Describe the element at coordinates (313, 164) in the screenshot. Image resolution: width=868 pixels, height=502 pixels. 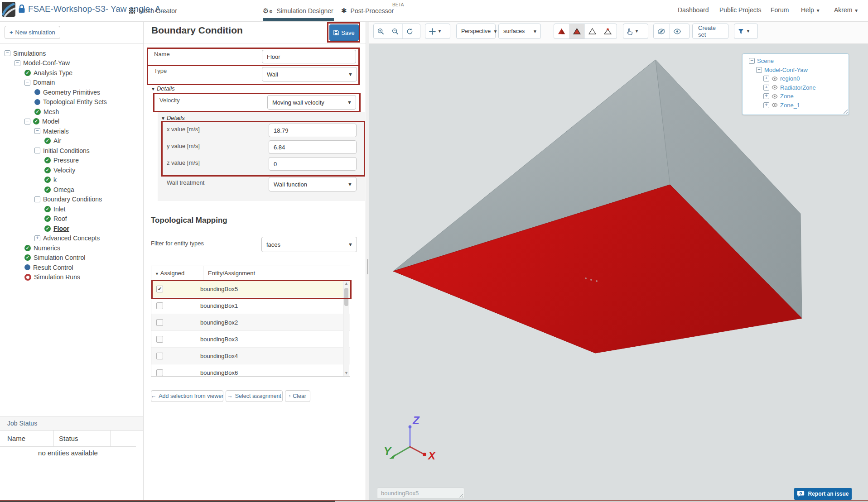
I see `z-value-input` at that location.